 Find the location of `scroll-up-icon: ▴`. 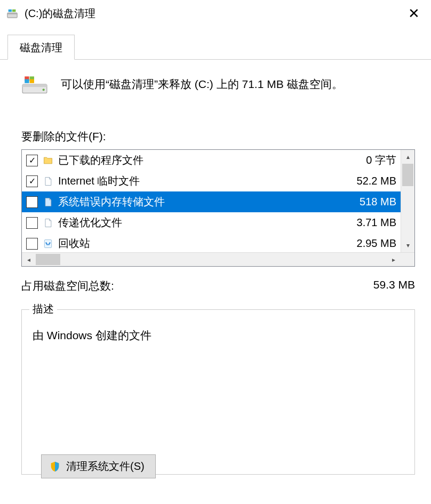

scroll-up-icon: ▴ is located at coordinates (408, 157).